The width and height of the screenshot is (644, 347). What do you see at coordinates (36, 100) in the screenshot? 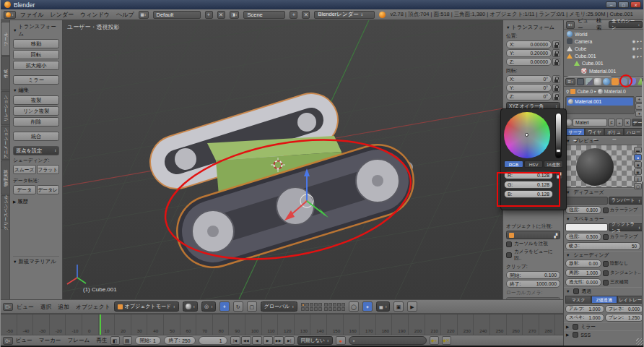
I see `tool-button: 複製` at bounding box center [36, 100].